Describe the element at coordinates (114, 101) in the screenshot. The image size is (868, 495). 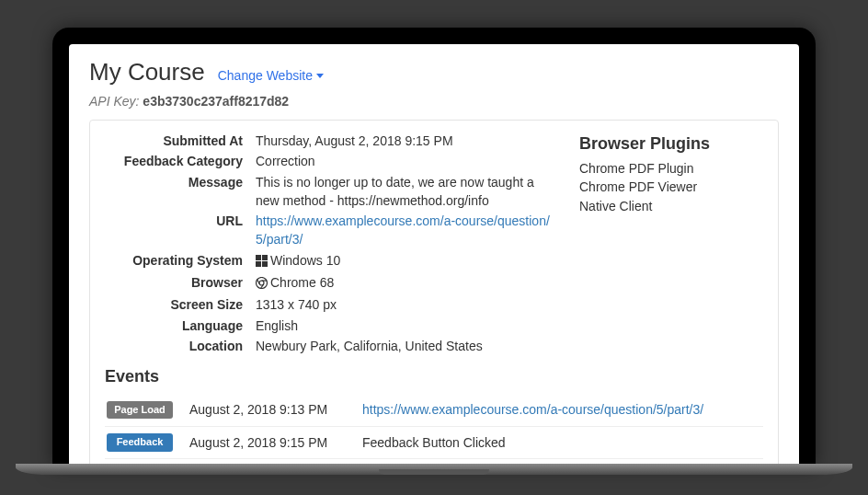
I see `api-key-label: API Key:` at that location.